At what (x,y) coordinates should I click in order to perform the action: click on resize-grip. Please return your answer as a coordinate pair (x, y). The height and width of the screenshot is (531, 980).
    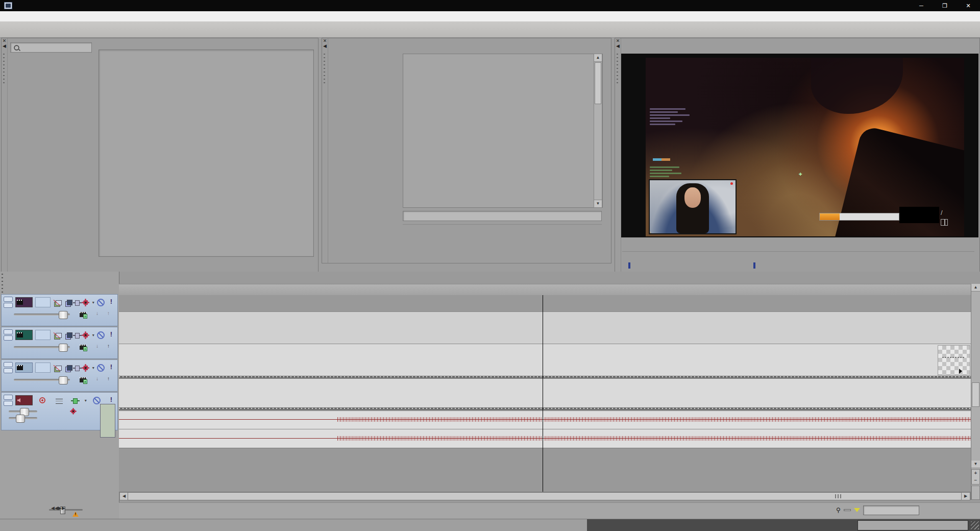
    Looking at the image, I should click on (975, 525).